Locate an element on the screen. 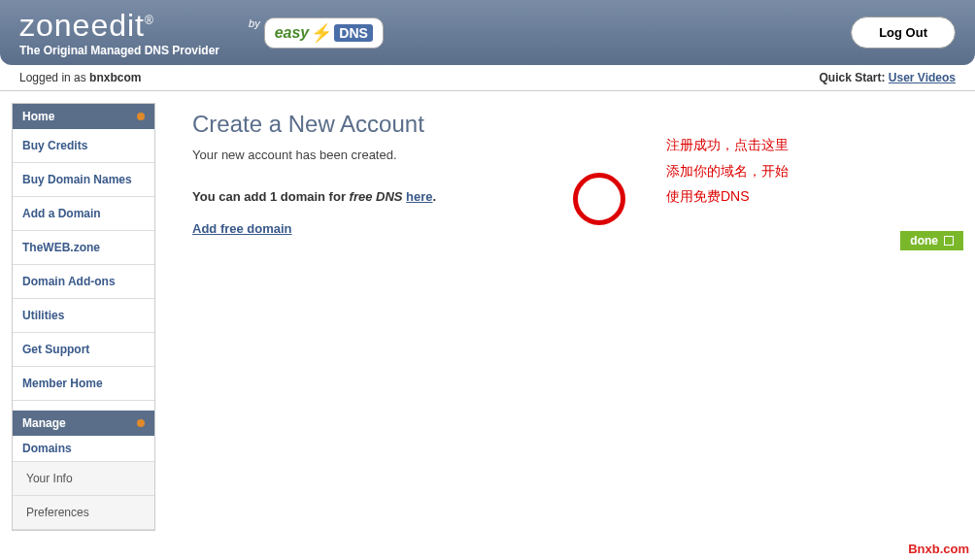  quick-start: Quick Start: User Videos is located at coordinates (888, 78).